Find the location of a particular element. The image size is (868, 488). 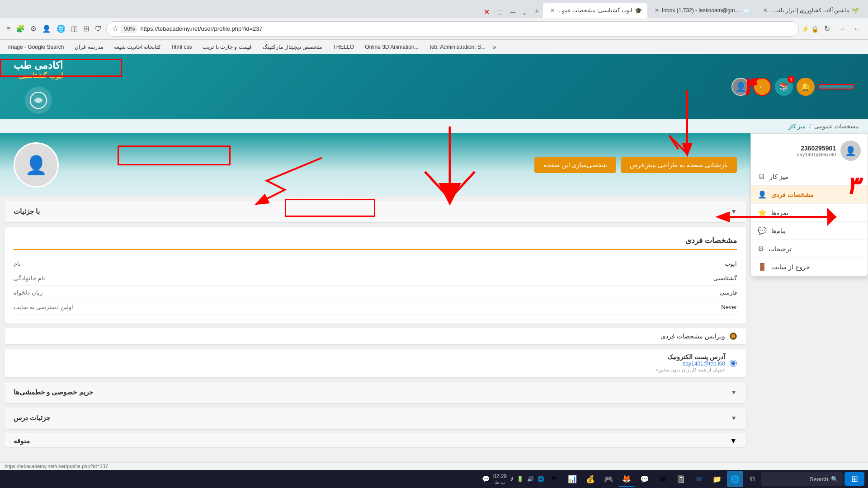

prefs-label: ترجیحات is located at coordinates (780, 249).